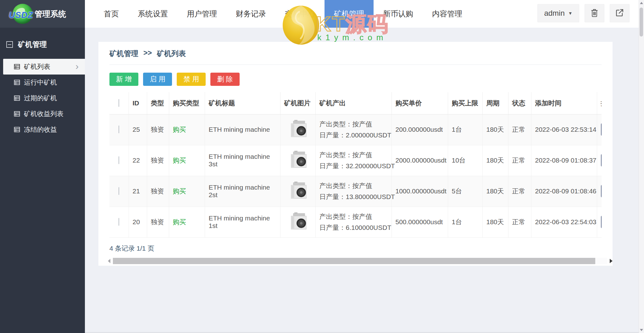  What do you see at coordinates (242, 160) in the screenshot?
I see `cell-title: ETH mining machine 3st` at bounding box center [242, 160].